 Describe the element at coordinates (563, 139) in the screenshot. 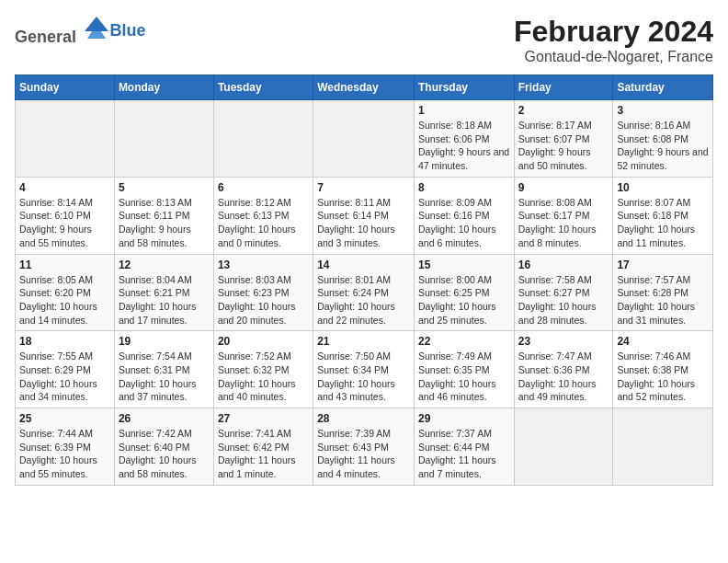

I see `calendar-cell: 2Sunrise: 8:17 AM Sunset: 6:07 PM Daylig…` at that location.